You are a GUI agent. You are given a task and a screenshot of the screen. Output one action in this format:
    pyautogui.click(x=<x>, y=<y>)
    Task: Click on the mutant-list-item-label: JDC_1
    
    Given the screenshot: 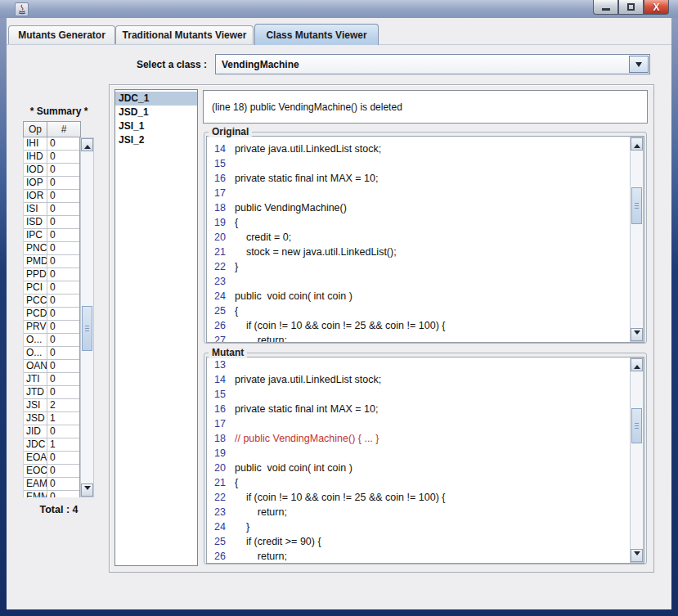 What is the action you would take?
    pyautogui.click(x=134, y=98)
    